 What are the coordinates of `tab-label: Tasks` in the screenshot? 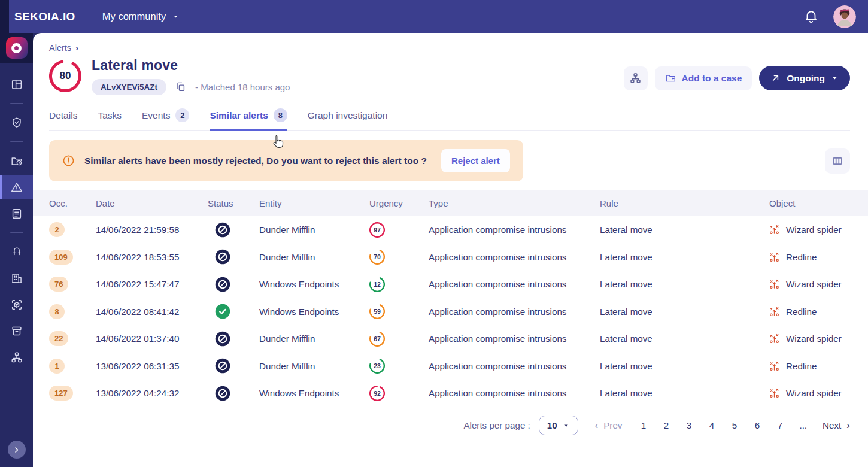 It's located at (110, 116).